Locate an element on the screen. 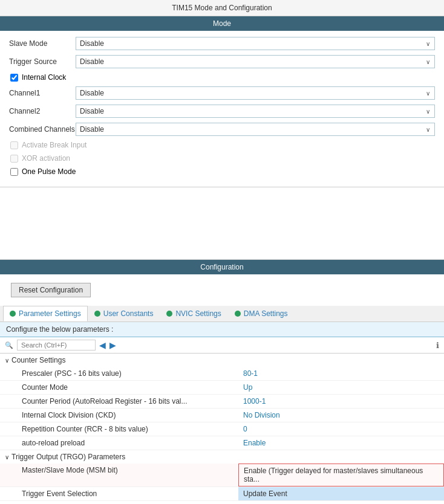 This screenshot has width=444, height=504. one-pulse-mode-row: One Pulse Mode is located at coordinates (222, 172).